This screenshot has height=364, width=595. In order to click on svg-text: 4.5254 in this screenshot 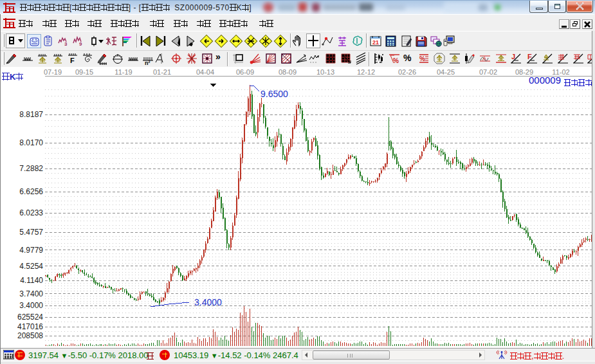, I will do `click(31, 266)`.